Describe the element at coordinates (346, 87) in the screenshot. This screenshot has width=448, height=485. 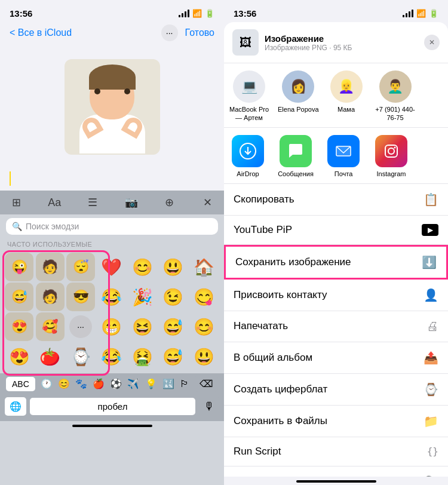
I see `contact-avatar-mama: 👱‍♀️` at that location.